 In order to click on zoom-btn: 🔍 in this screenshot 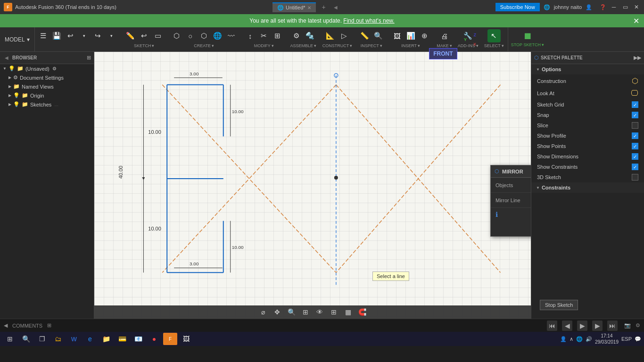, I will do `click(291, 312)`.